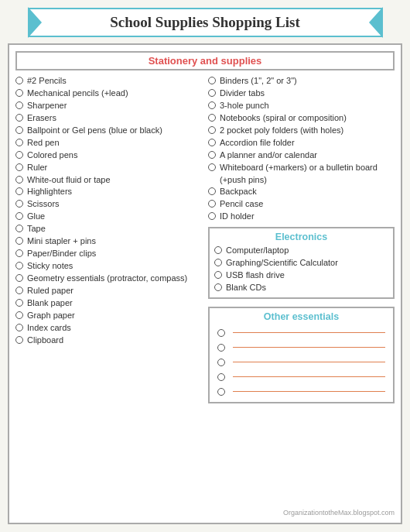 This screenshot has width=410, height=532. What do you see at coordinates (110, 266) in the screenshot?
I see `list-item: Sticky notes` at bounding box center [110, 266].